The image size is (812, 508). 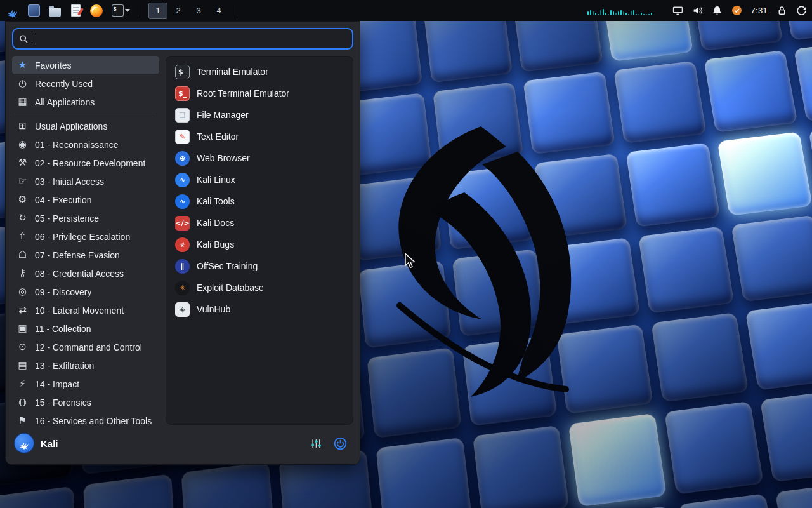 What do you see at coordinates (697, 11) in the screenshot?
I see `volume-button` at bounding box center [697, 11].